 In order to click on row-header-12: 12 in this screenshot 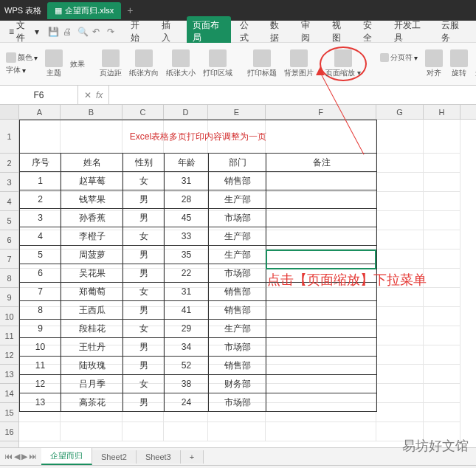, I will do `click(9, 355)`.